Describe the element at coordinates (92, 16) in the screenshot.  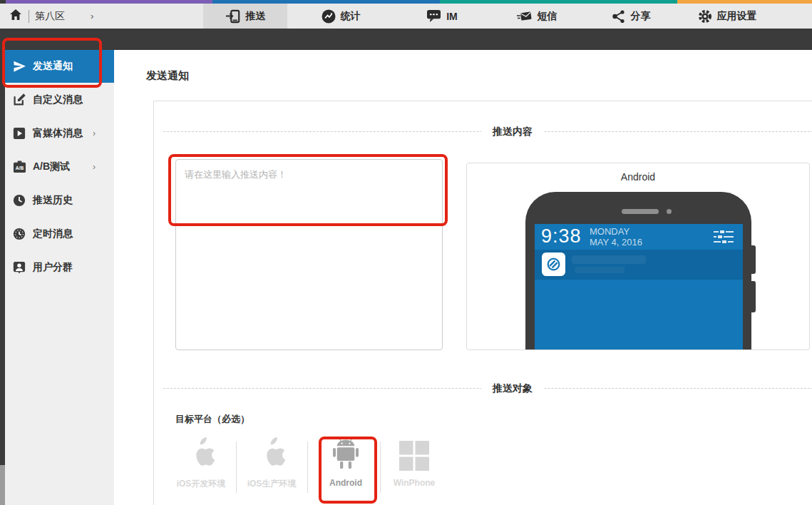
I see `app-switch-chevron-icon: ›` at that location.